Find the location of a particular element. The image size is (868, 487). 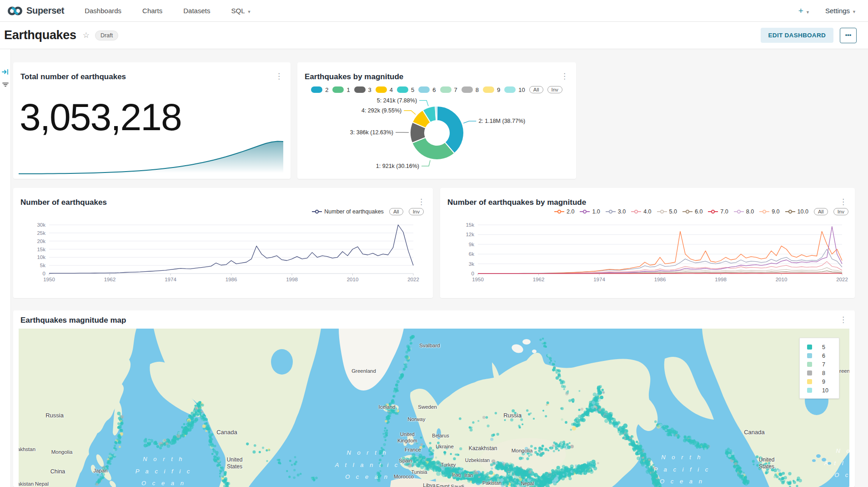

main-menu: Dashboards Charts Datasets SQL▼ is located at coordinates (168, 11).